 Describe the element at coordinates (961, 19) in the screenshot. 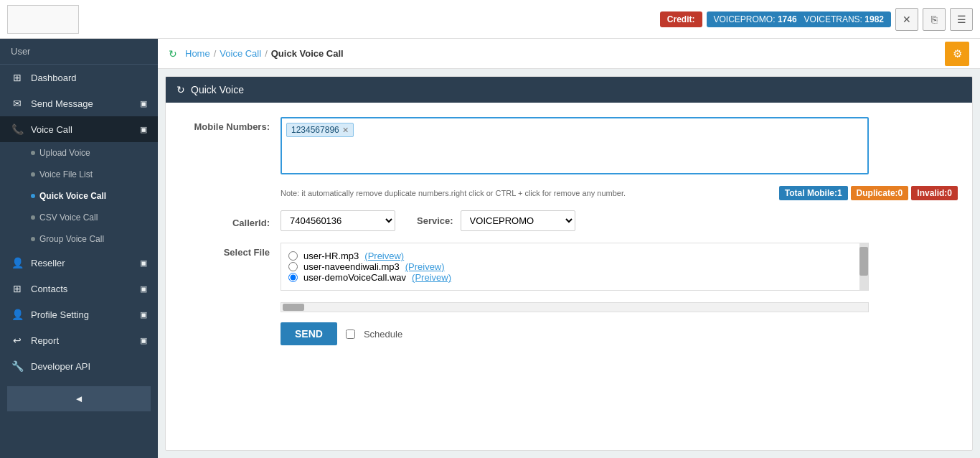

I see `menu-button: ☰` at that location.